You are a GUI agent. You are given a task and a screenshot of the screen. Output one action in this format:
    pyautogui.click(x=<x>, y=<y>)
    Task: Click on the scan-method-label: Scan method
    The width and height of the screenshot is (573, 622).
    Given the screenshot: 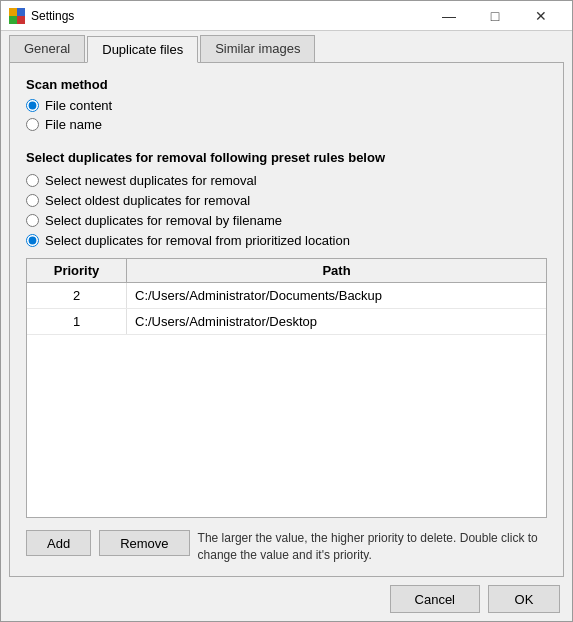 What is the action you would take?
    pyautogui.click(x=286, y=84)
    